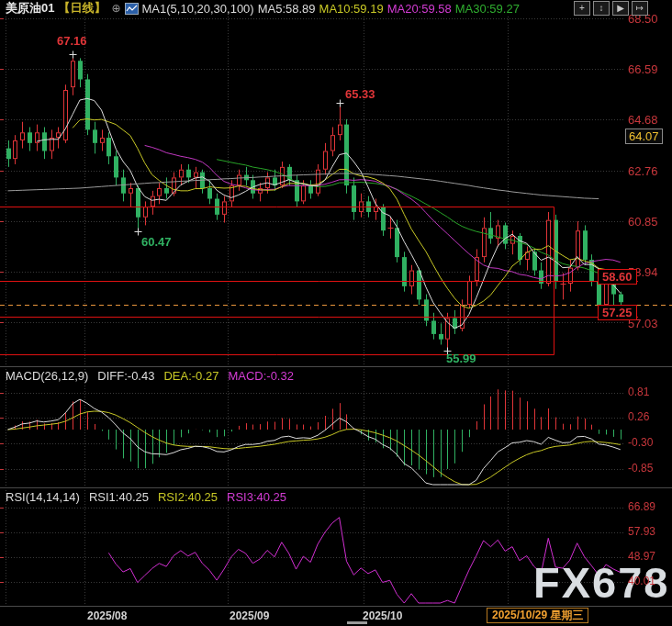 The width and height of the screenshot is (672, 626). Describe the element at coordinates (621, 8) in the screenshot. I see `playback-icon: ▶` at that location.